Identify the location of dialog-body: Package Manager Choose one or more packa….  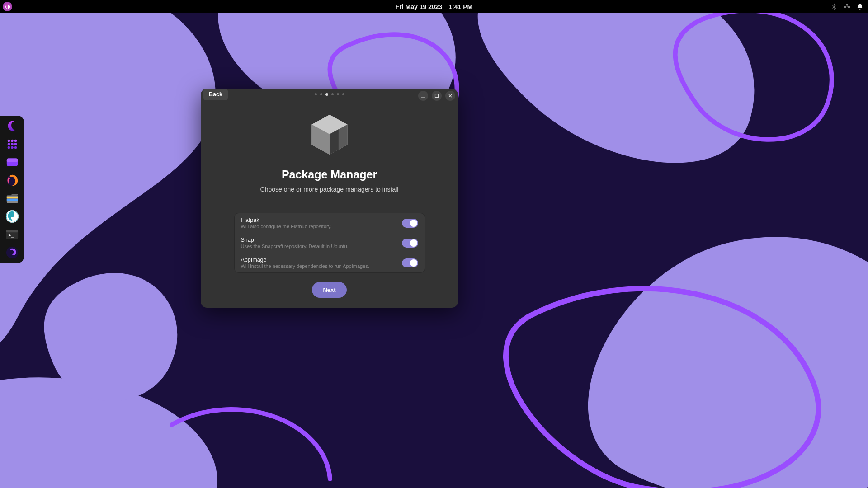
(329, 206).